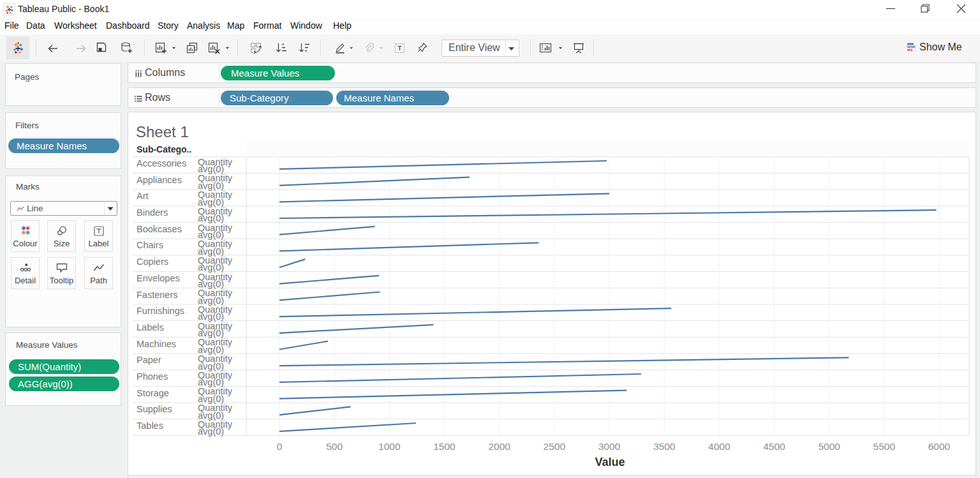 This screenshot has height=478, width=980. I want to click on svg-text: Copiers, so click(152, 262).